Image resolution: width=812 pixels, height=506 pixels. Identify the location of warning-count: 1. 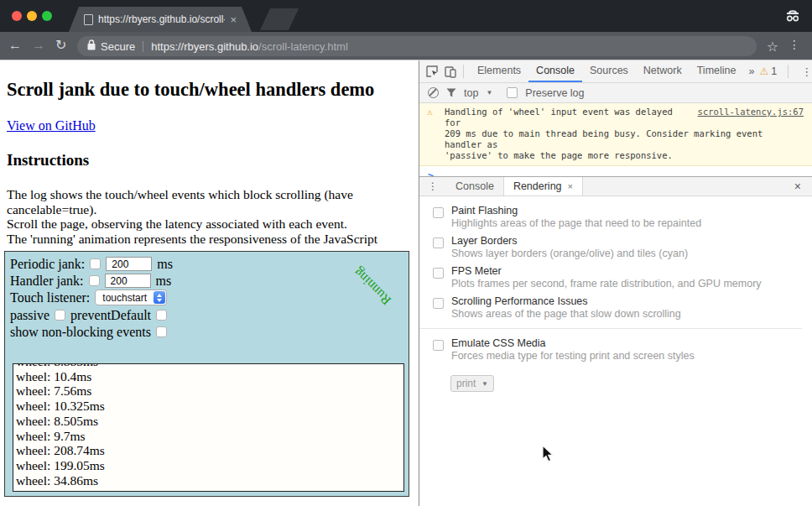
(773, 71).